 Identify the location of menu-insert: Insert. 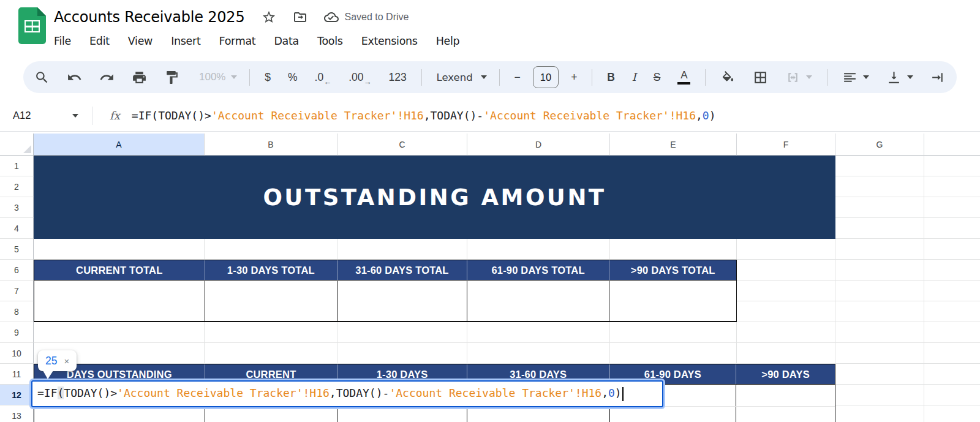
(186, 41).